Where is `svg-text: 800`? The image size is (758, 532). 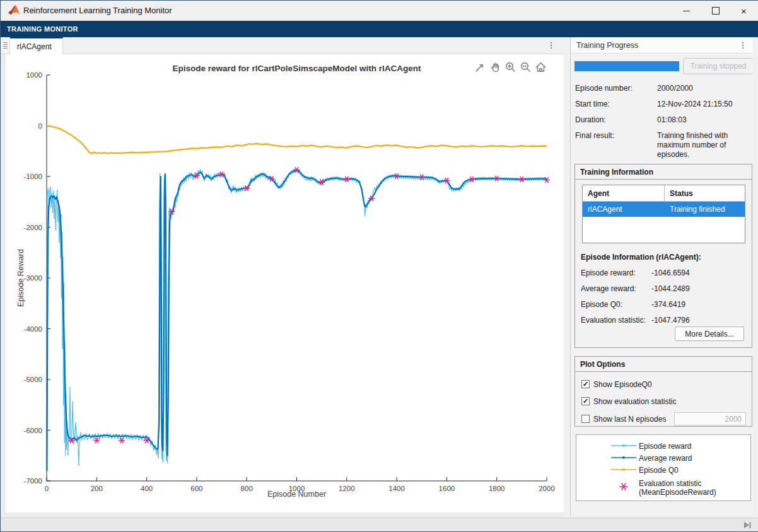 svg-text: 800 is located at coordinates (247, 489).